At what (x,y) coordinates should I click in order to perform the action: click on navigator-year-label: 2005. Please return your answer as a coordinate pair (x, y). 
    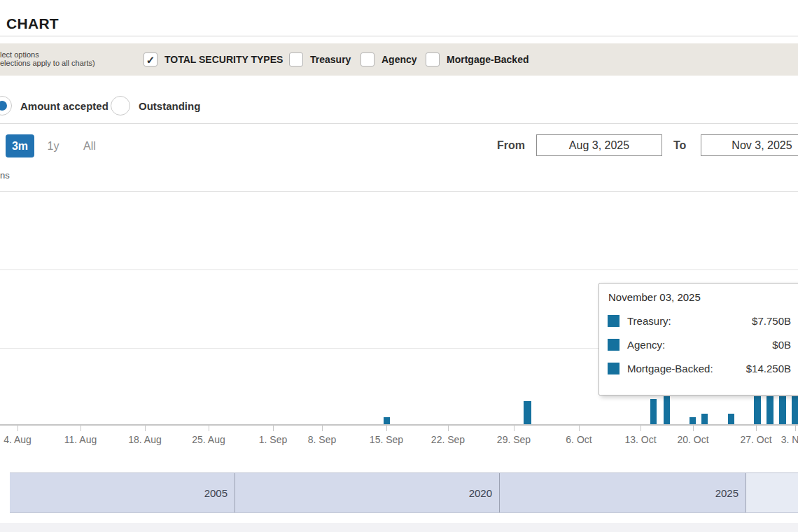
    Looking at the image, I should click on (216, 493).